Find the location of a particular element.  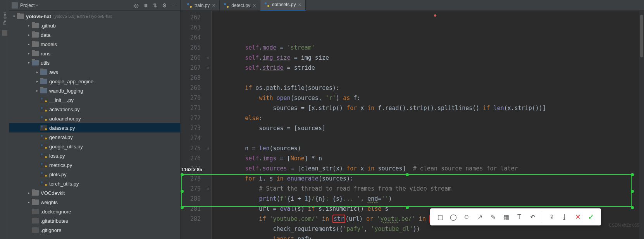

tree-item--init-py: __init__.py is located at coordinates (95, 100).